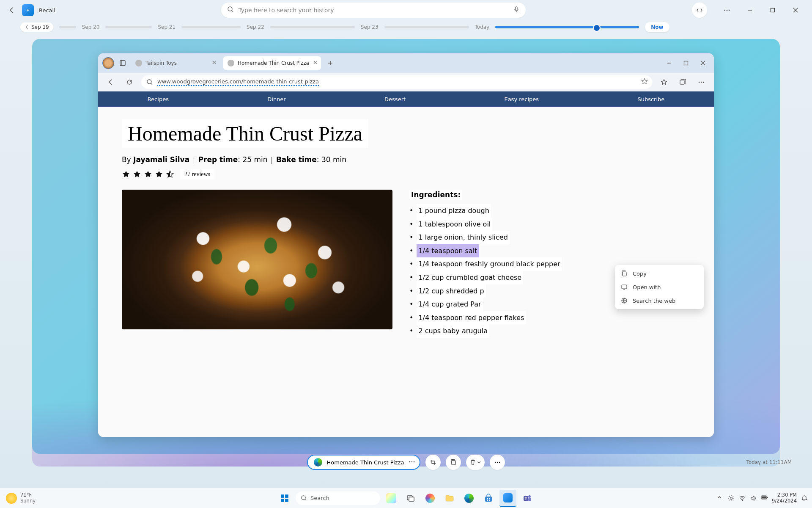 This screenshot has height=508, width=812. I want to click on context-search-web: Search the web, so click(659, 301).